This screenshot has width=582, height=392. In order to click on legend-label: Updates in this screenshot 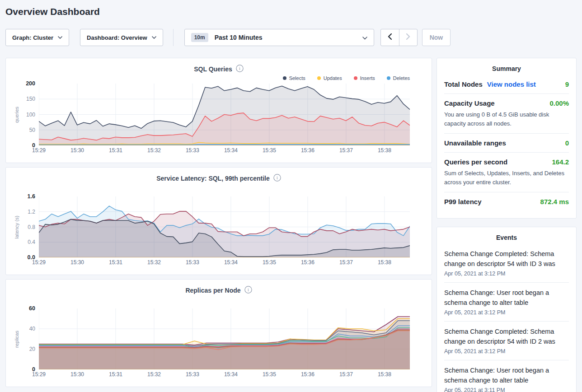, I will do `click(333, 78)`.